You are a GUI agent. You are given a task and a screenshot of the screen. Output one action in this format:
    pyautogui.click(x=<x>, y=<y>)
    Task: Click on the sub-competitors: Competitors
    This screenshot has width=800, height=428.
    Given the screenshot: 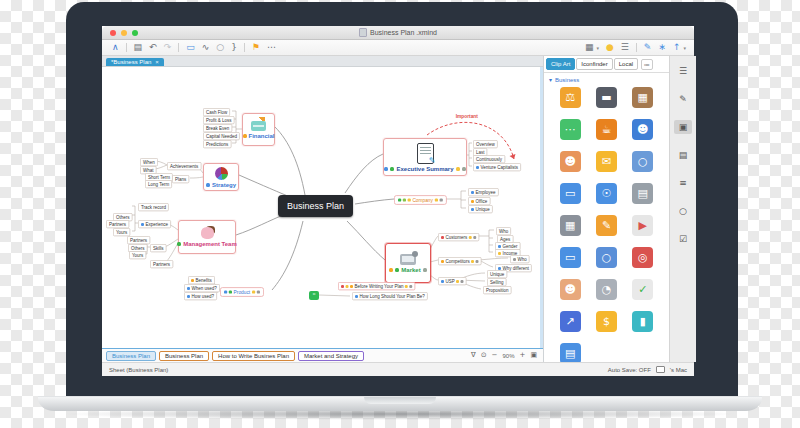 What is the action you would take?
    pyautogui.click(x=460, y=261)
    